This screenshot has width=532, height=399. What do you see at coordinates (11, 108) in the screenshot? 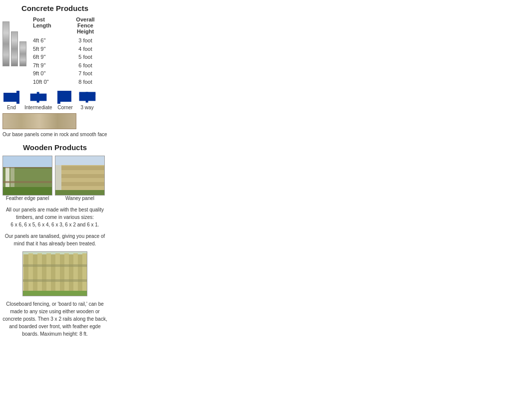
I see `end-label: End` at bounding box center [11, 108].